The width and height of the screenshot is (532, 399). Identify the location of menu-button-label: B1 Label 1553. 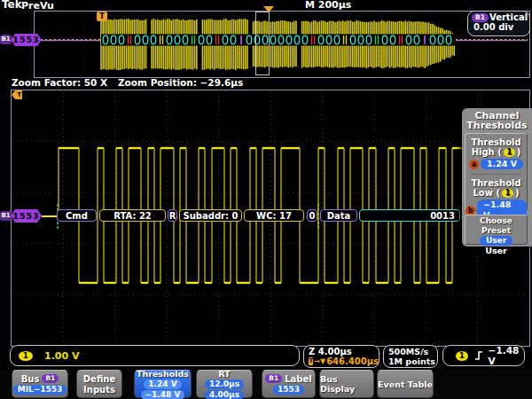
(289, 384).